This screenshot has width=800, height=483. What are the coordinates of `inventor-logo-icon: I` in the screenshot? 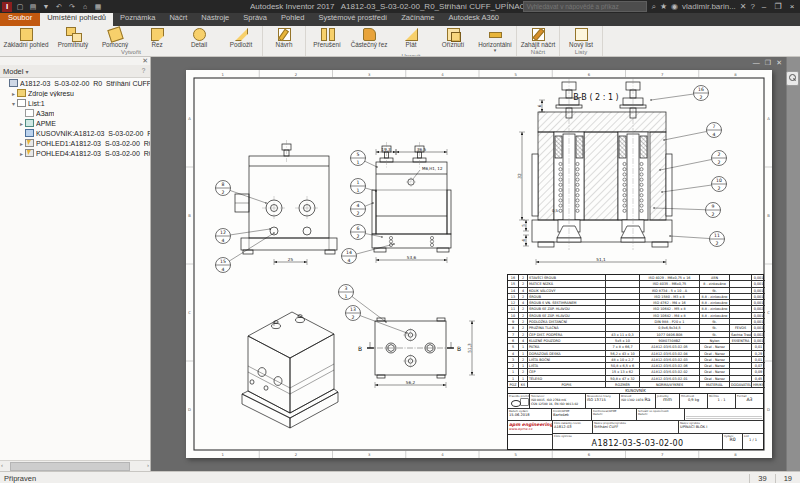 It's located at (7, 7).